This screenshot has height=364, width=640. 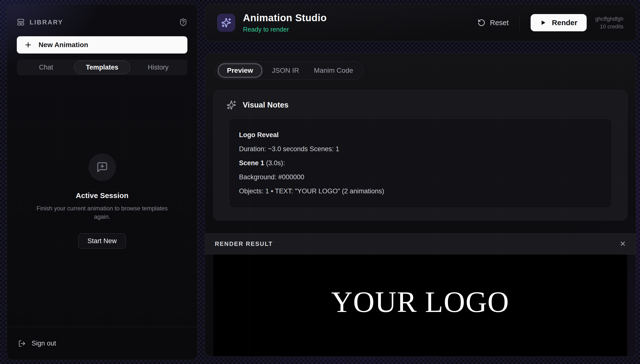 I want to click on library-header: LIBRARY, so click(x=102, y=22).